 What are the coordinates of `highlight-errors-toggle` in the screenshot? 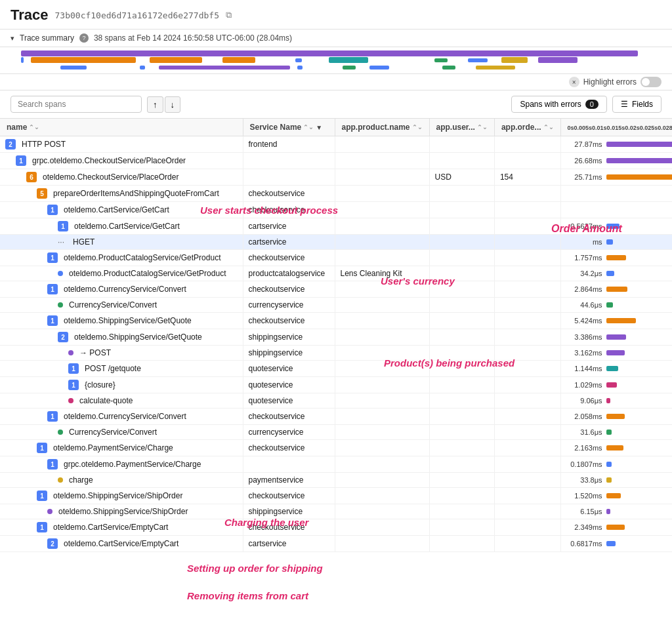 It's located at (651, 82).